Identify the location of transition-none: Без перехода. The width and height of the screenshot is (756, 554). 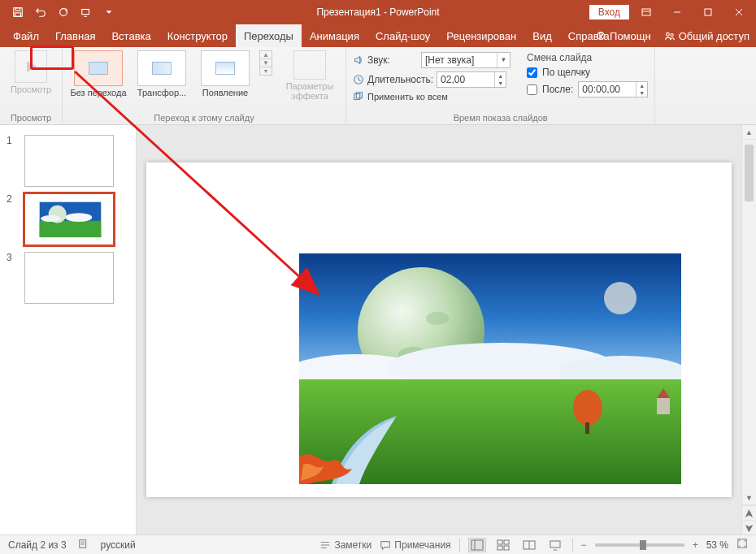
(98, 74).